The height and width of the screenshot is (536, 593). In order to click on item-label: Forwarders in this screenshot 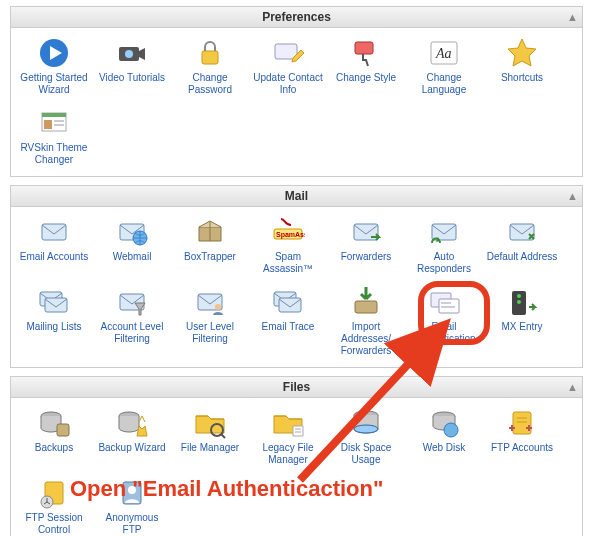, I will do `click(366, 257)`.